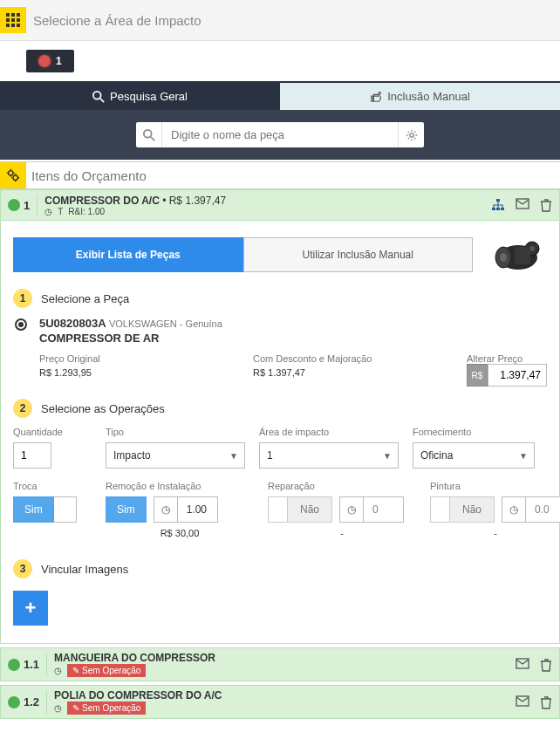  What do you see at coordinates (474, 448) in the screenshot?
I see `field-fornecimento: Fornecimento Oficina ▼` at bounding box center [474, 448].